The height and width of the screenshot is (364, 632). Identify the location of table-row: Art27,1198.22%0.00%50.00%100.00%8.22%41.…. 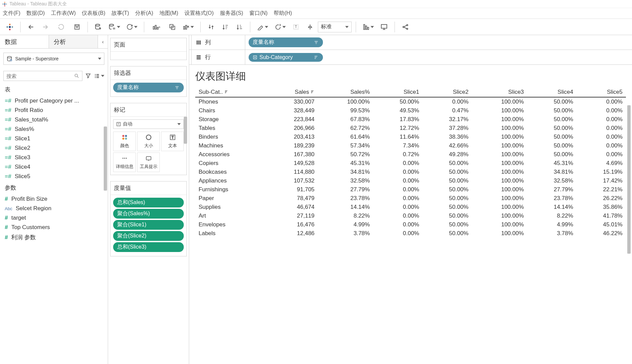
(411, 216).